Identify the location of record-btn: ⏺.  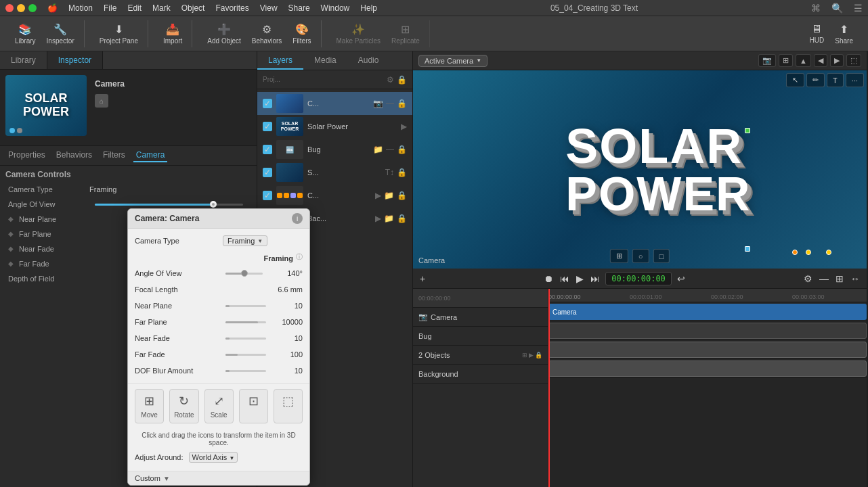
(548, 279).